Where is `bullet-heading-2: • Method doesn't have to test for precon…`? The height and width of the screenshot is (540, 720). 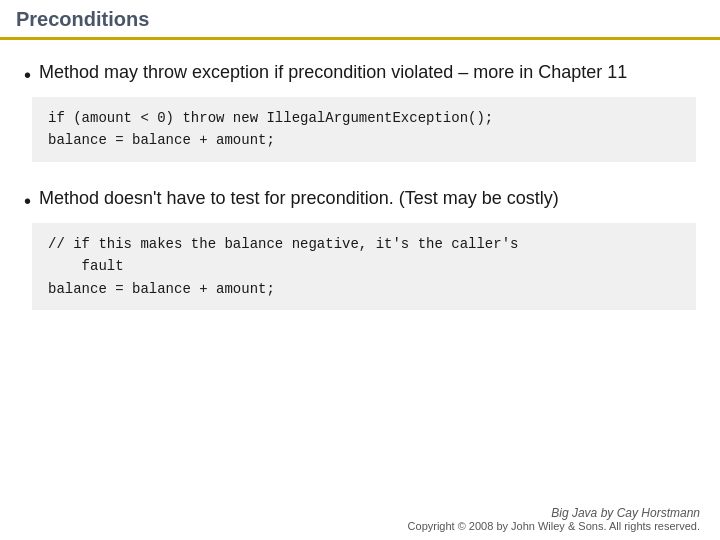 bullet-heading-2: • Method doesn't have to test for precon… is located at coordinates (360, 200).